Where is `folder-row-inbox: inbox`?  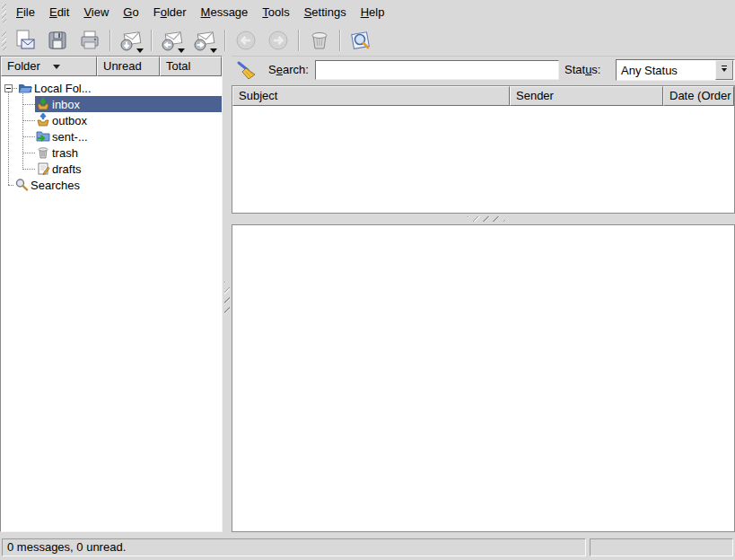
folder-row-inbox: inbox is located at coordinates (111, 104).